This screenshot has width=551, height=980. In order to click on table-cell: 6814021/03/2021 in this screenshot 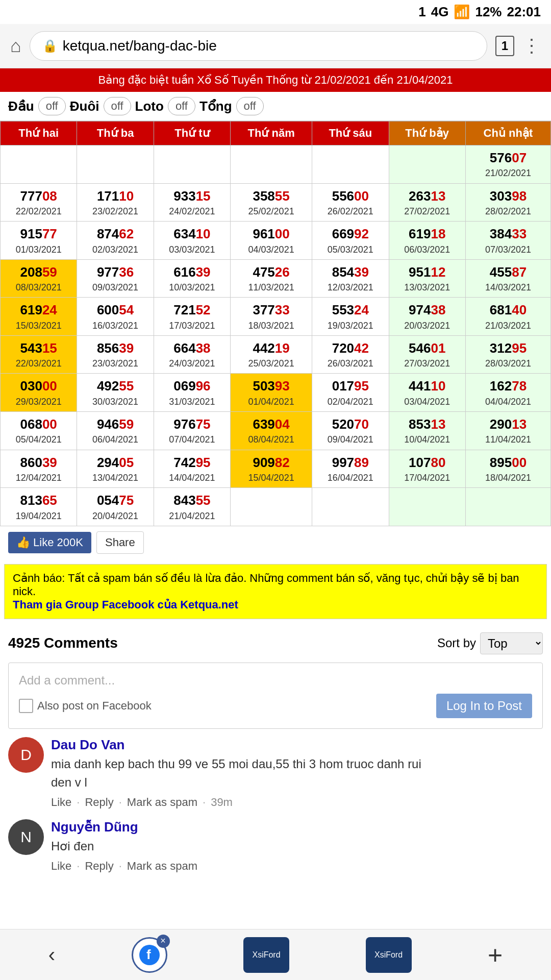, I will do `click(508, 316)`.